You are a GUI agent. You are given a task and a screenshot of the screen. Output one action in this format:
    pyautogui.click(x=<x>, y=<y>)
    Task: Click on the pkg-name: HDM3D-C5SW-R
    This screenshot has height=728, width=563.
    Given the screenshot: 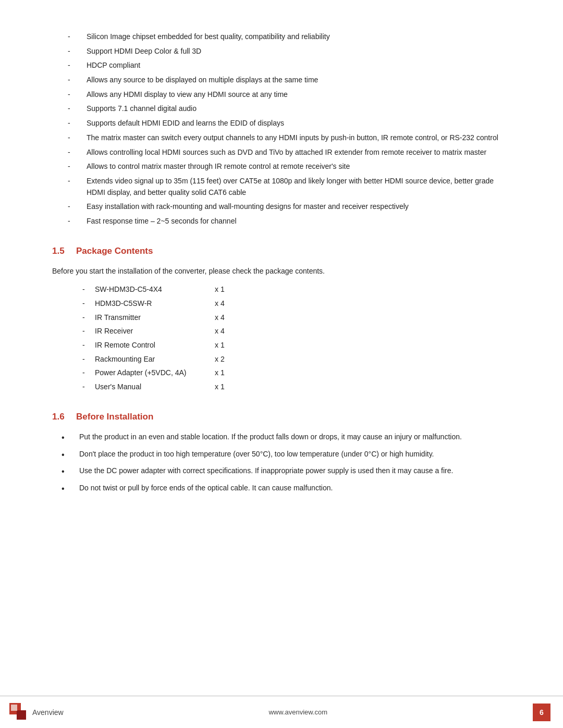 What is the action you would take?
    pyautogui.click(x=155, y=304)
    